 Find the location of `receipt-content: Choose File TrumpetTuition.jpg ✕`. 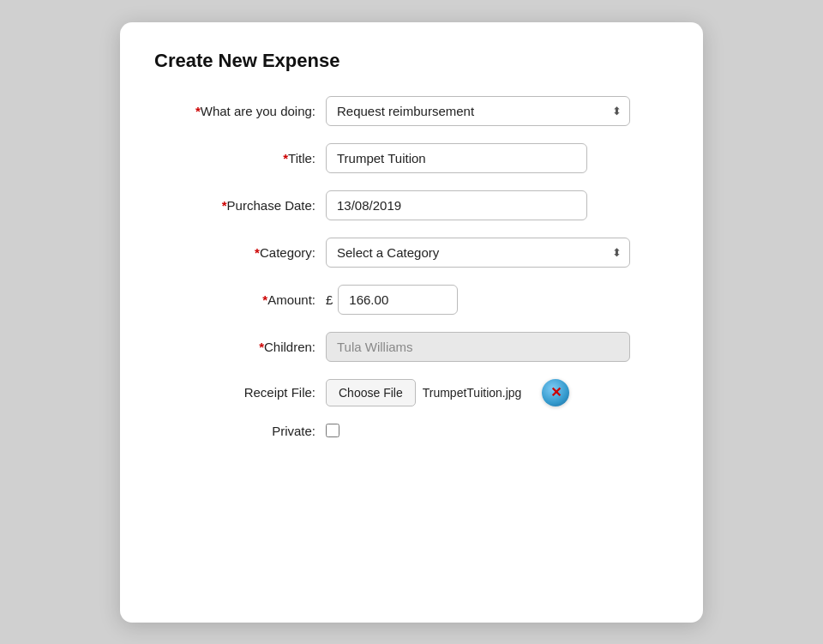

receipt-content: Choose File TrumpetTuition.jpg ✕ is located at coordinates (497, 393).